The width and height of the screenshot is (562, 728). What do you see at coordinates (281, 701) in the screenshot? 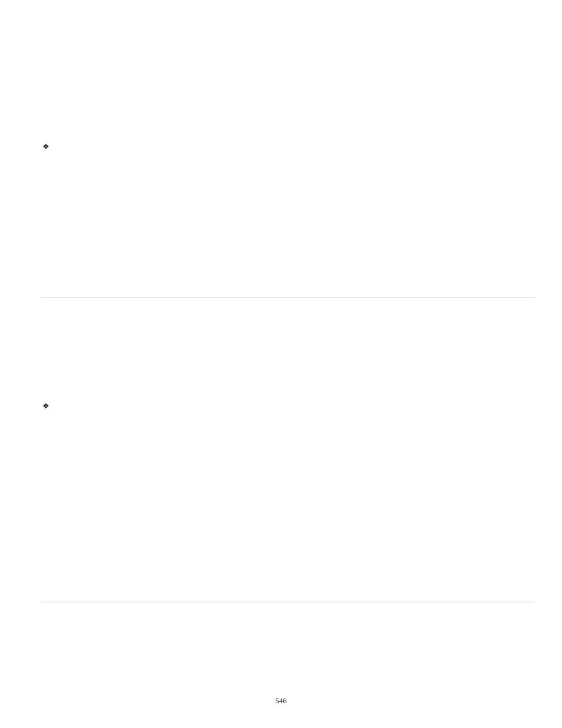
I see `page-number: 546` at bounding box center [281, 701].